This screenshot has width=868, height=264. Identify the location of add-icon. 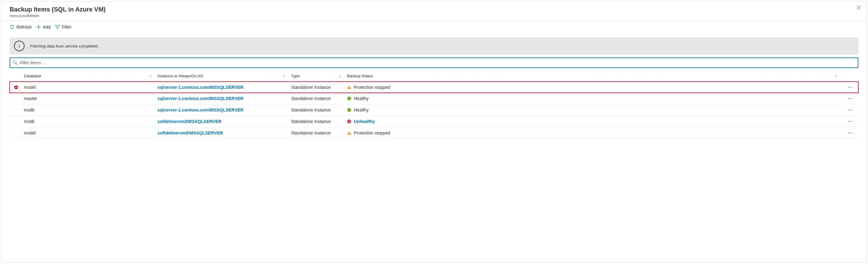
(38, 27).